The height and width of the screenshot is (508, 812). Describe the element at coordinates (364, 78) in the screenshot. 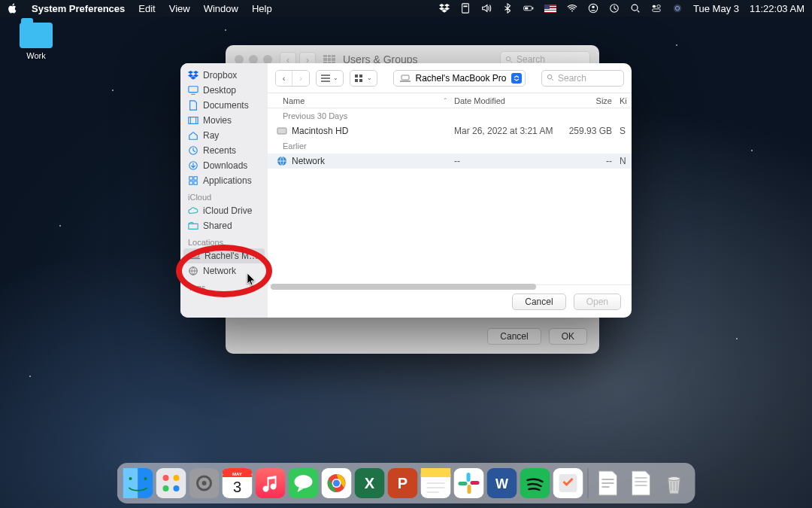

I see `view-grid-button: ⌄` at that location.